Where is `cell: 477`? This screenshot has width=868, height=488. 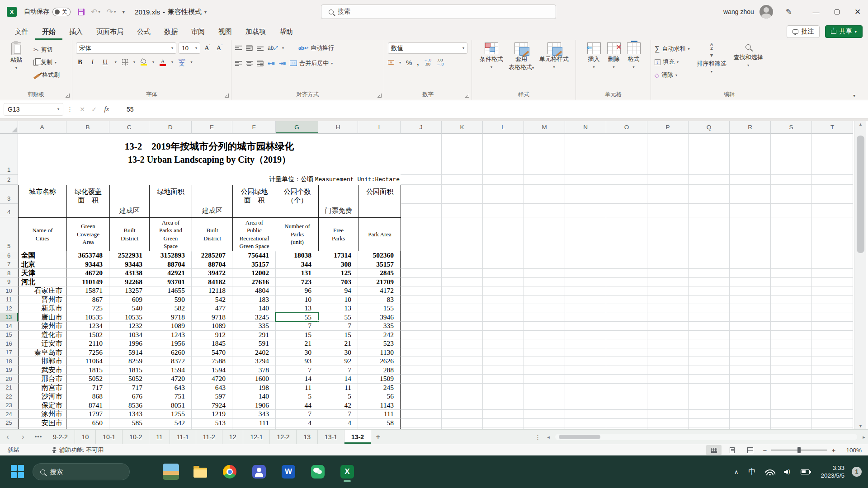 cell: 477 is located at coordinates (212, 309).